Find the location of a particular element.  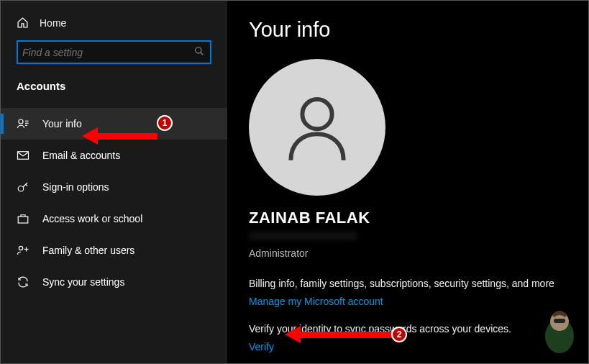

email-blurred is located at coordinates (303, 236).